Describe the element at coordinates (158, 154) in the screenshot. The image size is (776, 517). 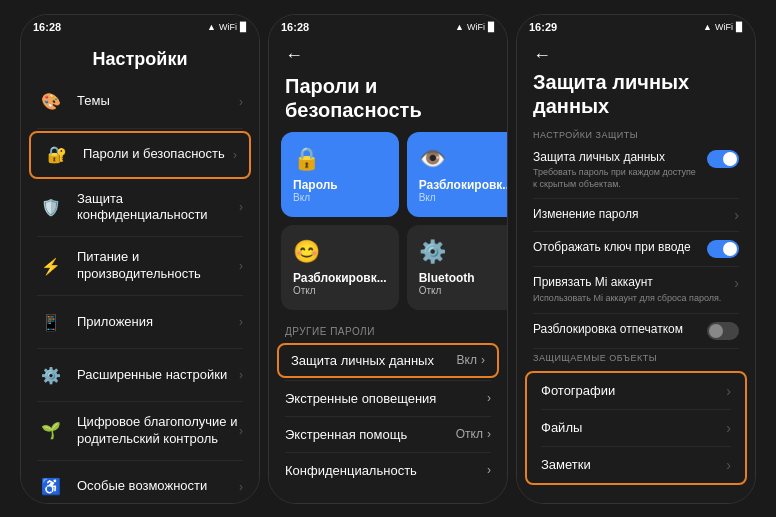
I see `passwords-text: Пароли и безопасность` at that location.